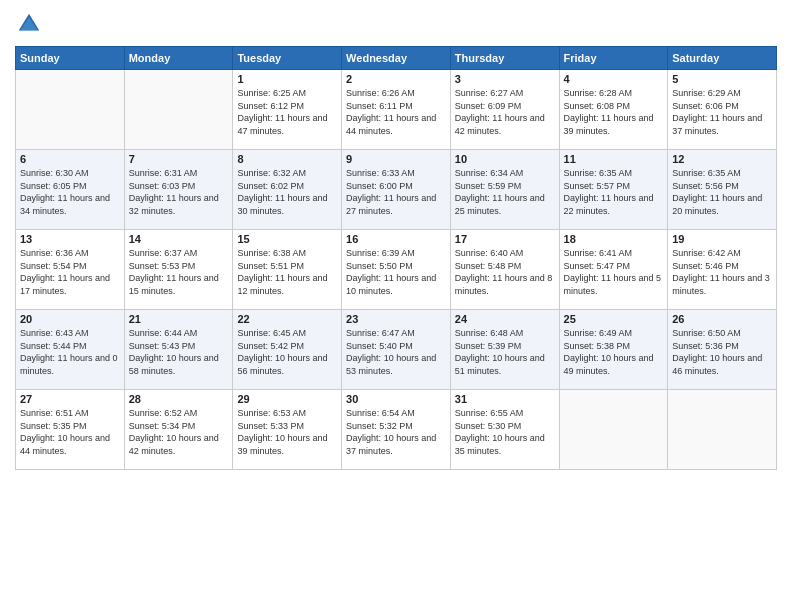 The image size is (792, 612). What do you see at coordinates (722, 239) in the screenshot?
I see `day-number: 19` at bounding box center [722, 239].